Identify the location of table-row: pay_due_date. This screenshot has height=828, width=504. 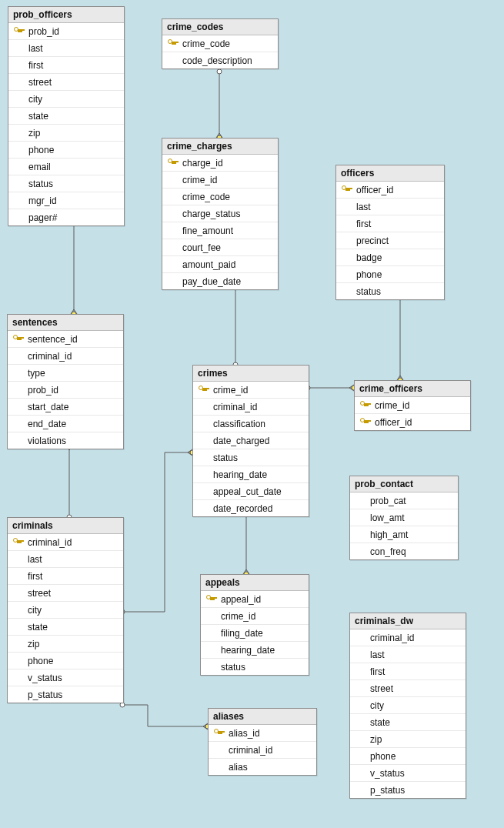
(220, 282).